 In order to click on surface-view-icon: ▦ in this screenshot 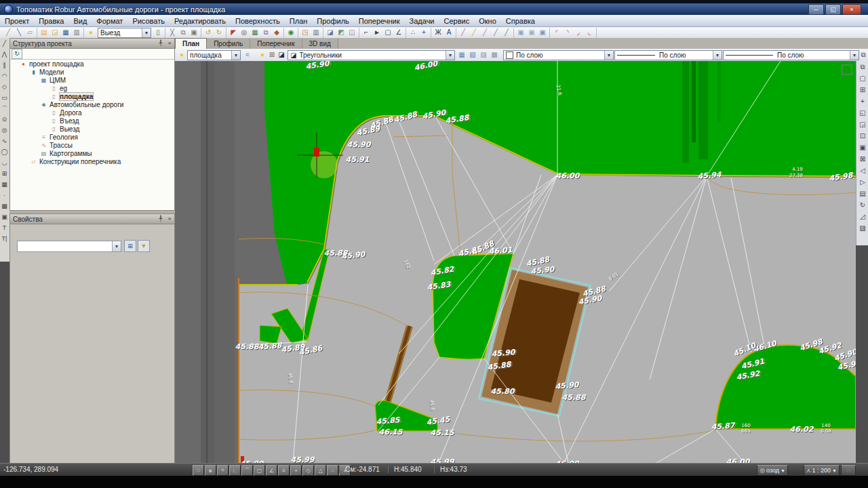, I will do `click(462, 54)`.